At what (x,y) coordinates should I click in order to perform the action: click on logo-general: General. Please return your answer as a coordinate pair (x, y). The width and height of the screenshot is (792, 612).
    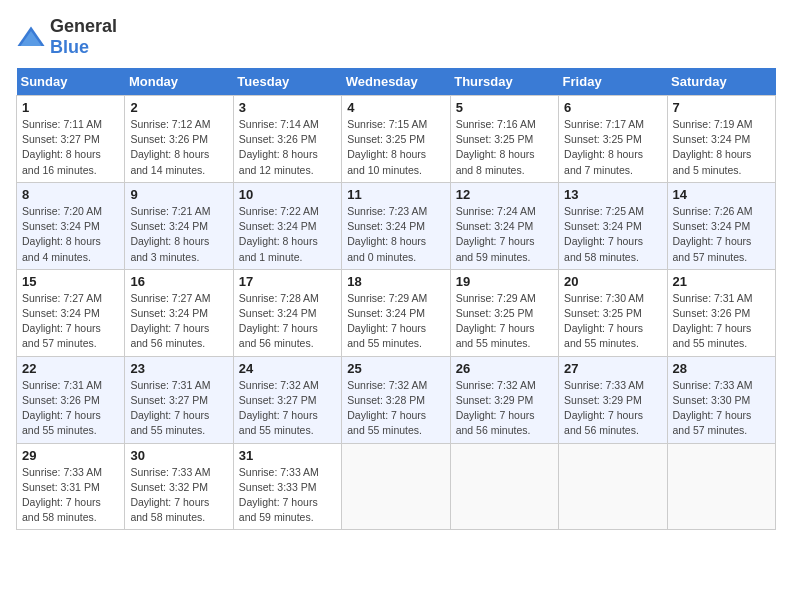
    Looking at the image, I should click on (84, 26).